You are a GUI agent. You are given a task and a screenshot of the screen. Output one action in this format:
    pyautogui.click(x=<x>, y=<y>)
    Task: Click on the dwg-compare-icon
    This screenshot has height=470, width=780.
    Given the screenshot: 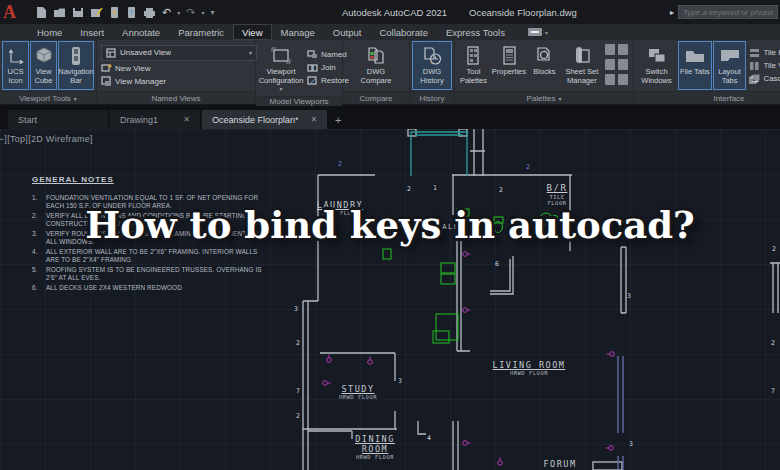 What is the action you would take?
    pyautogui.click(x=376, y=56)
    